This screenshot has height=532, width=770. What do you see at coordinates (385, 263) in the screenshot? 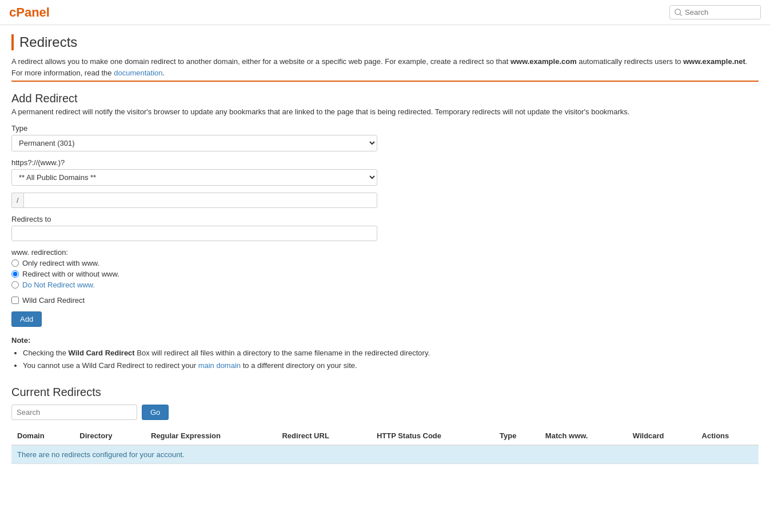
I see `radio-only-www: Only redirect with www.` at bounding box center [385, 263].